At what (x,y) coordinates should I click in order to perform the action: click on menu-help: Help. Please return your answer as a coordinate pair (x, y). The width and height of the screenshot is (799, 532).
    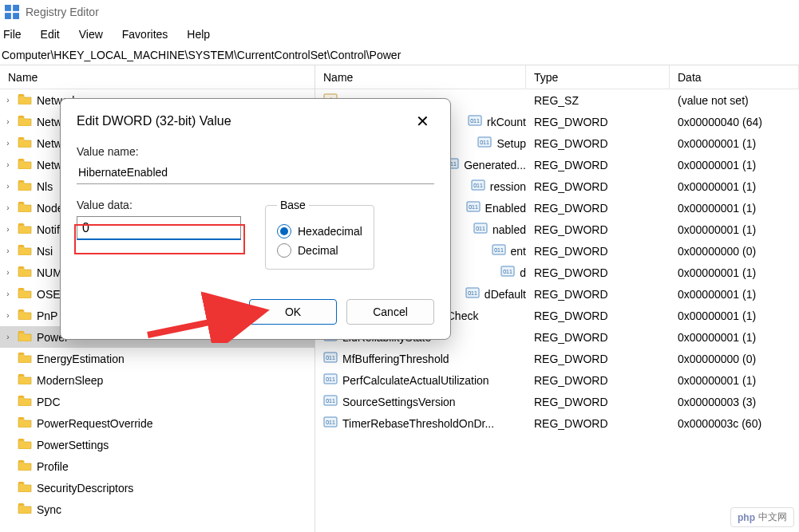
    Looking at the image, I should click on (198, 34).